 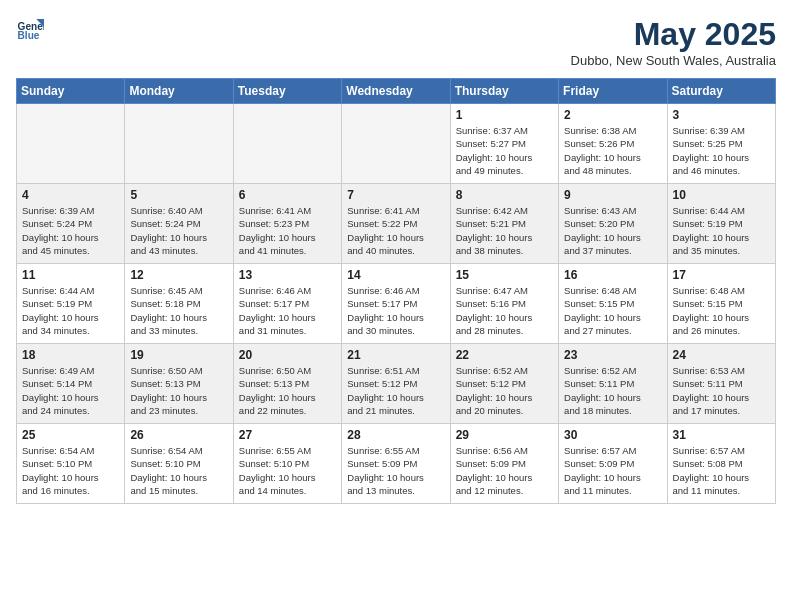 What do you see at coordinates (396, 355) in the screenshot?
I see `day-number: 21` at bounding box center [396, 355].